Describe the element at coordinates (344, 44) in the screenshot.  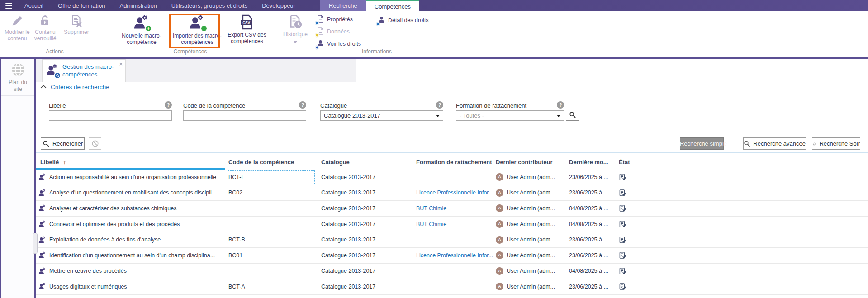
I see `ribbon-button-label: Voir les droits` at that location.